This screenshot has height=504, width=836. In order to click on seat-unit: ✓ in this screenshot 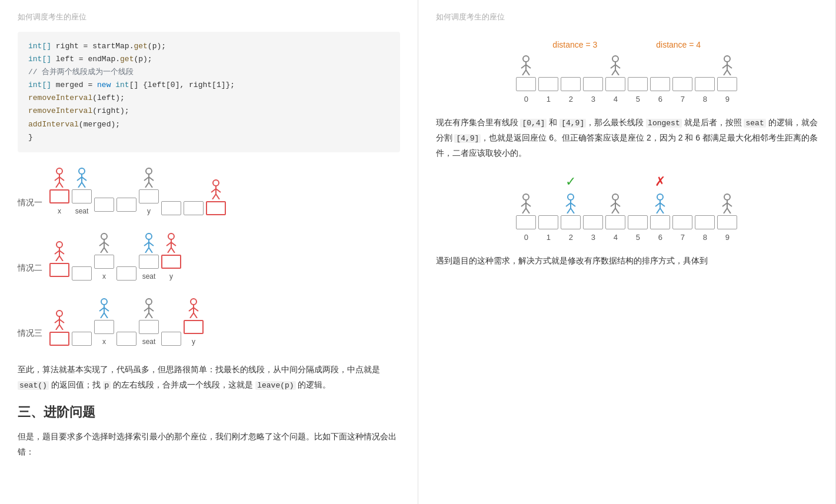, I will do `click(571, 201)`.